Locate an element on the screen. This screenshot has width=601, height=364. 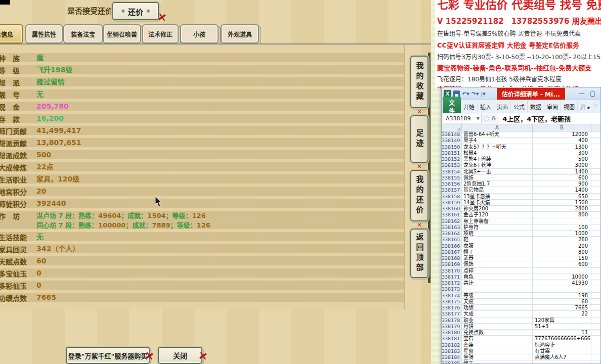
cell-a: 佩饰 is located at coordinates (497, 264).